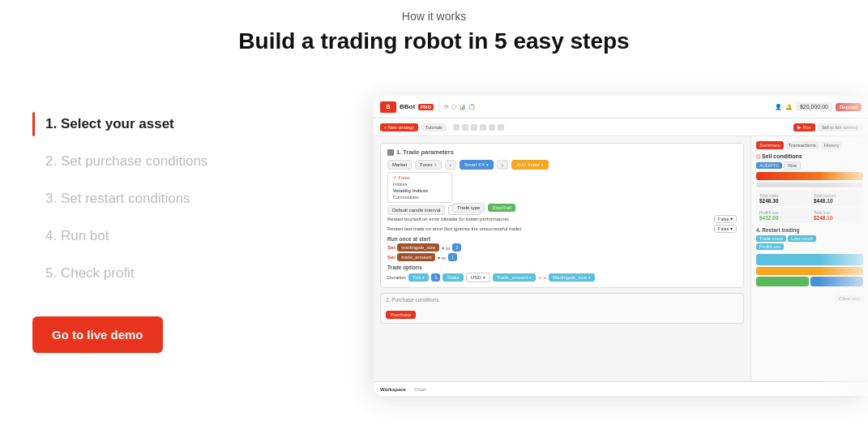  What do you see at coordinates (810, 156) in the screenshot?
I see `sell-cond-title: ⬡ Sell conditions` at bounding box center [810, 156].